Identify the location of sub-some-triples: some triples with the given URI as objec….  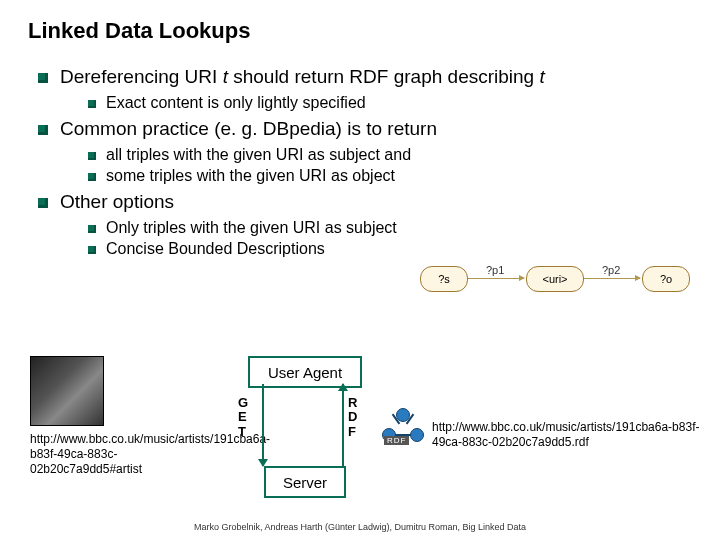
(390, 176).